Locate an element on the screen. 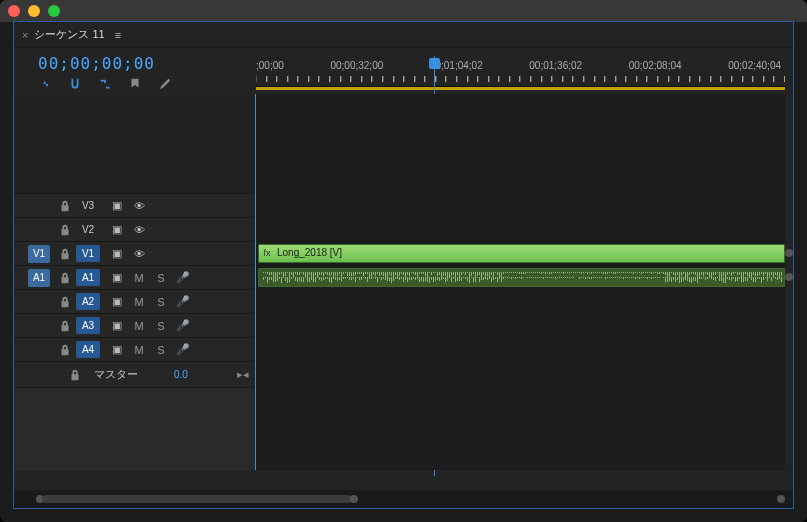 This screenshot has width=807, height=522. audio-clip is located at coordinates (522, 278).